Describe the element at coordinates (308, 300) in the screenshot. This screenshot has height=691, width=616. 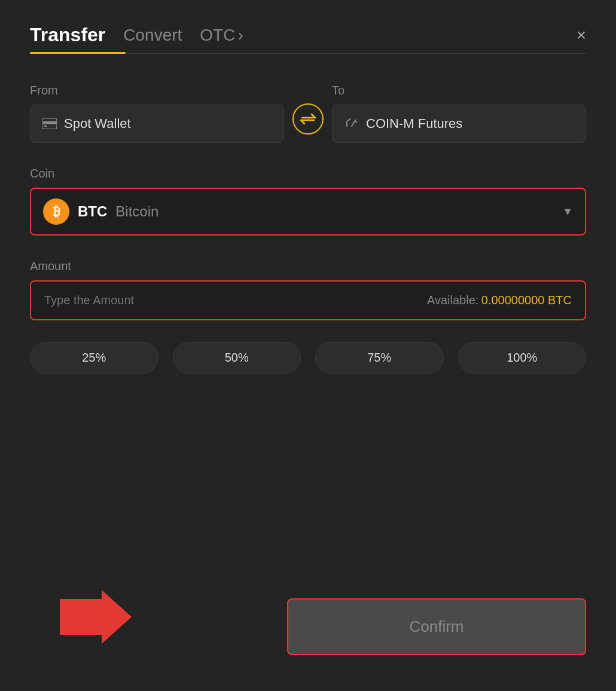
I see `amount-box: Available: 0.00000000 BTC` at that location.